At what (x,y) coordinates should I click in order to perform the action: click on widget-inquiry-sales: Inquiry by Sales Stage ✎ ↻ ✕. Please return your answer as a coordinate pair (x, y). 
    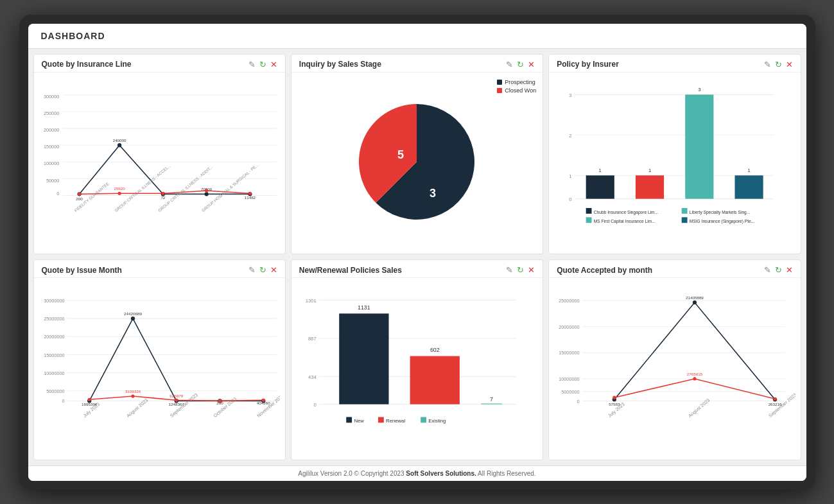
    Looking at the image, I should click on (417, 154).